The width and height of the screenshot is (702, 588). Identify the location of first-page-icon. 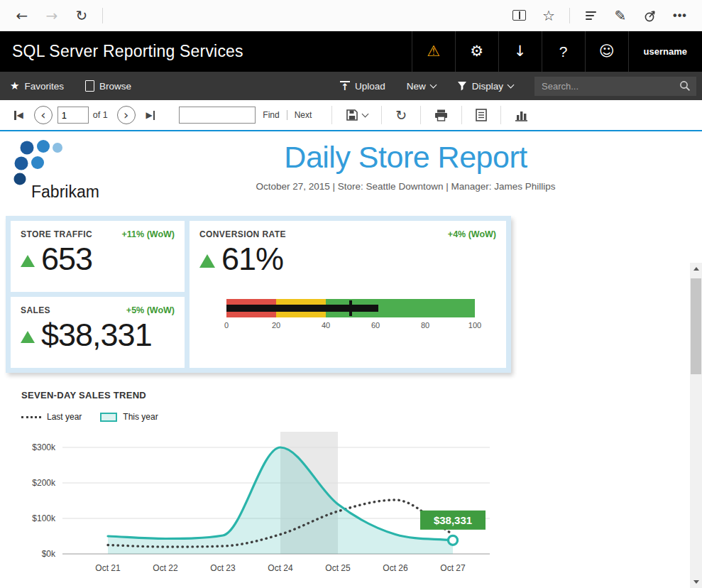
(16, 115).